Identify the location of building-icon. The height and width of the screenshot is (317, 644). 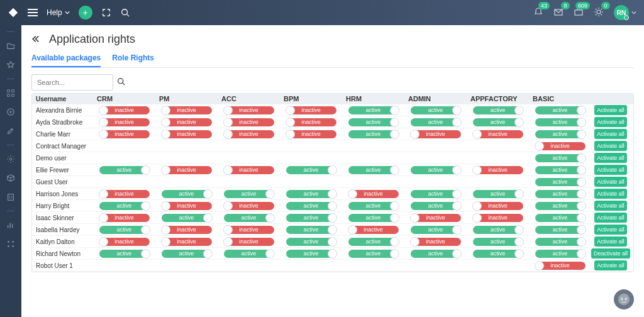
(11, 197).